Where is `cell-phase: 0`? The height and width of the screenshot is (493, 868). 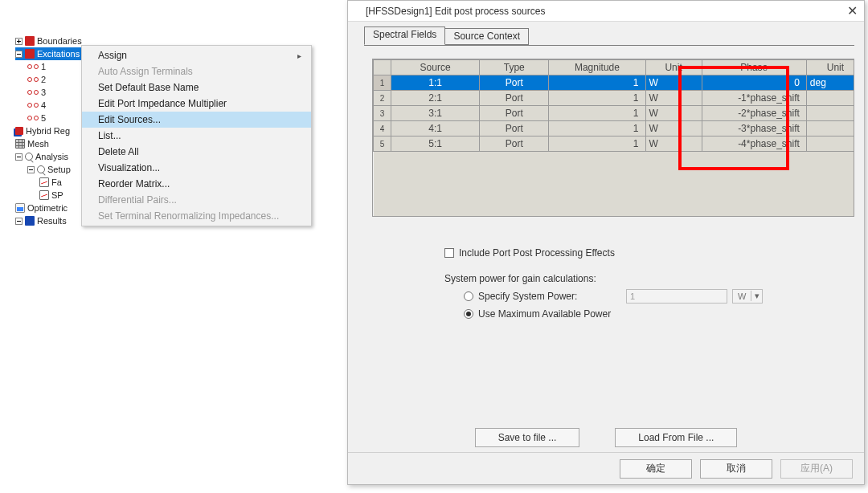 cell-phase: 0 is located at coordinates (754, 84).